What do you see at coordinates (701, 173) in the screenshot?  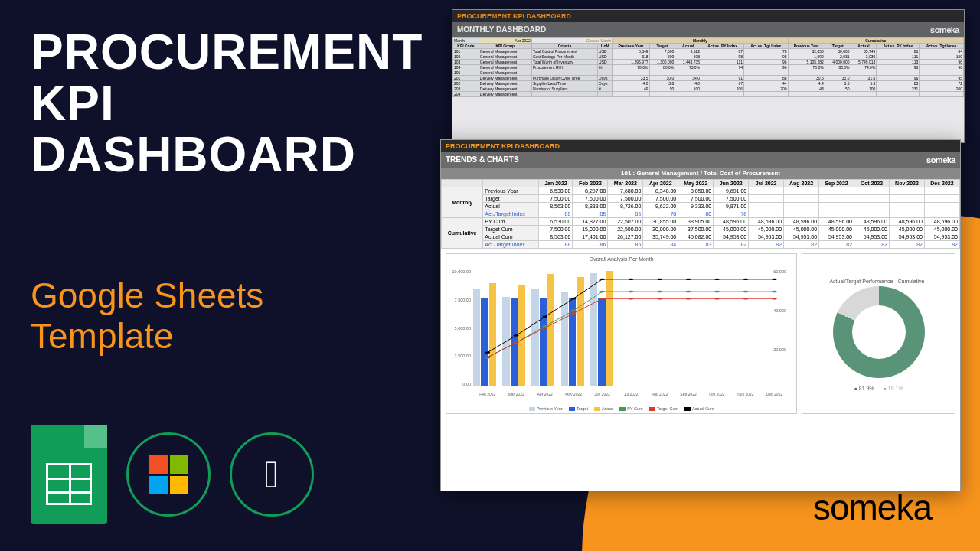 I see `kpi-title: 101 : General Management / Total Cost of…` at bounding box center [701, 173].